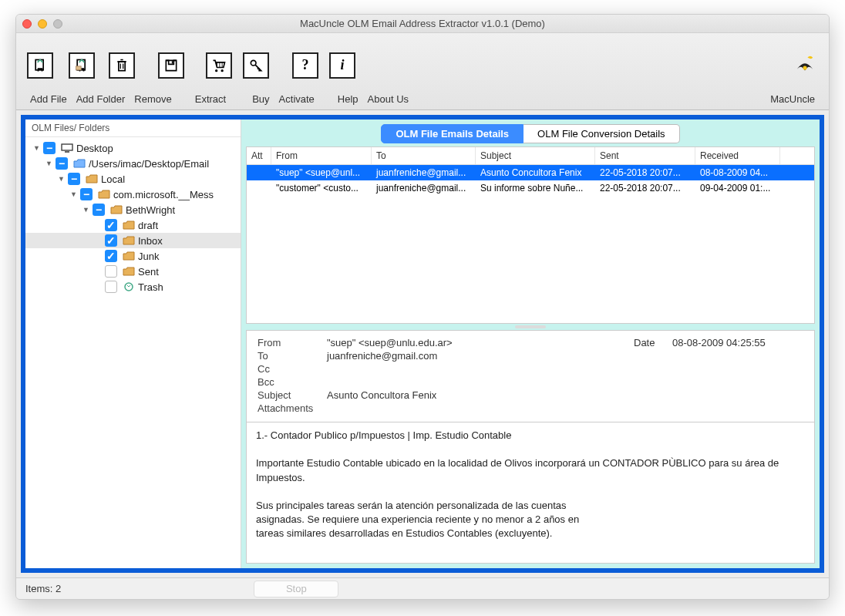 The image size is (845, 616). What do you see at coordinates (292, 409) in the screenshot?
I see `attachments-label: Attachments` at bounding box center [292, 409].